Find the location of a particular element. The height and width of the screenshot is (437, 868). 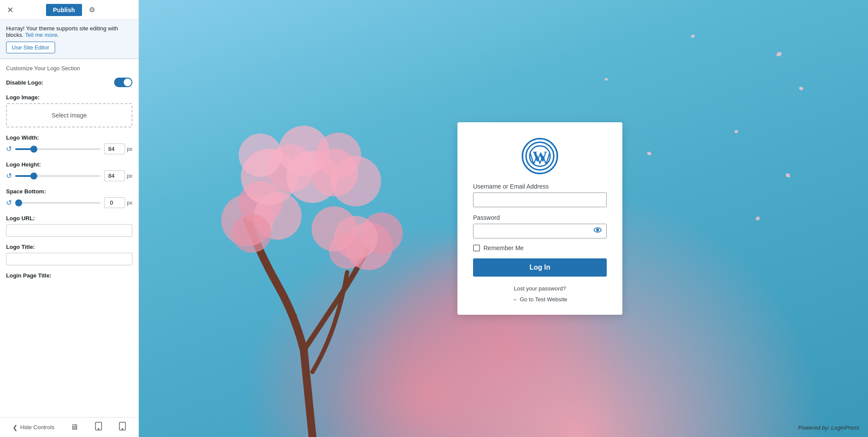

chevron-left-icon: ❮ is located at coordinates (15, 427).